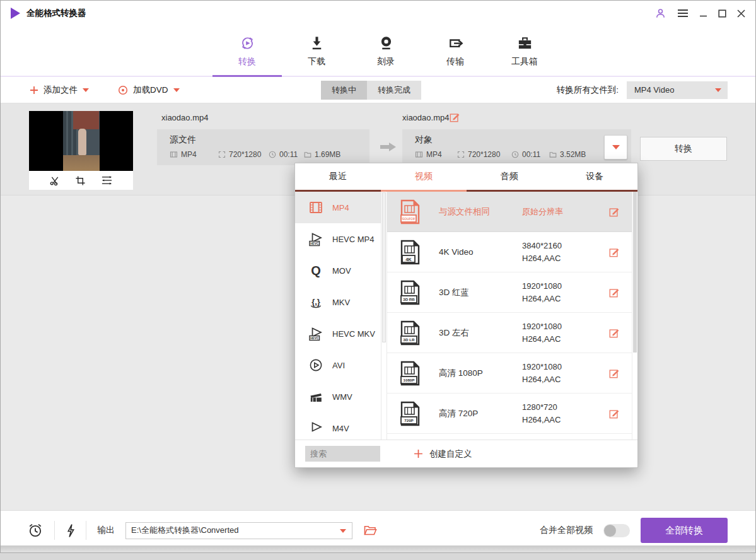 The height and width of the screenshot is (560, 756). Describe the element at coordinates (512, 212) in the screenshot. I see `preset-item-same-as-source: source 与源文件相同 原始分辨率` at that location.